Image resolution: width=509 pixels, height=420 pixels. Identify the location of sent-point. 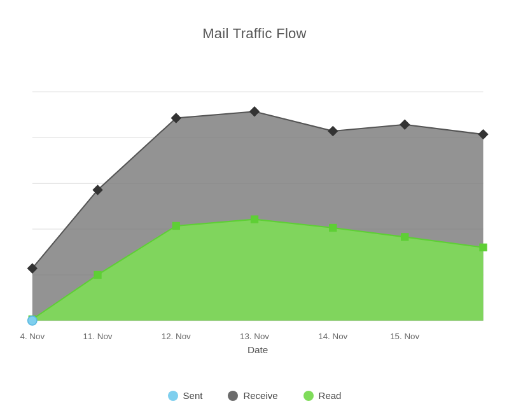
(32, 321).